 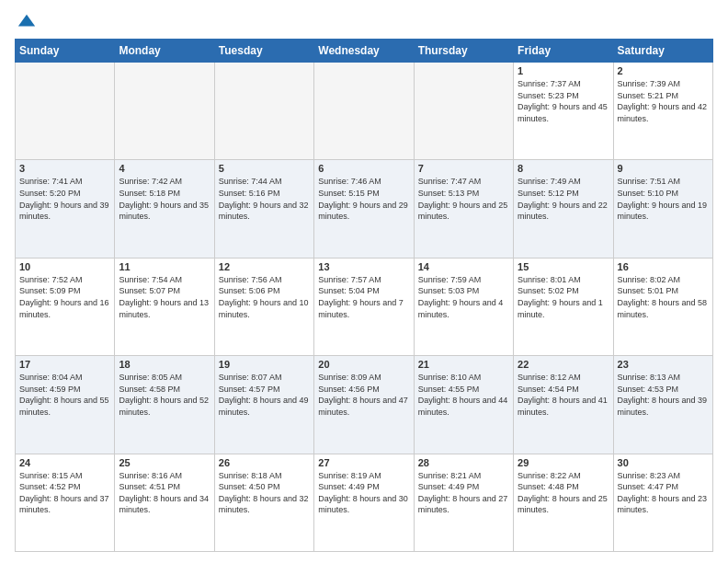 I want to click on day-info: Sunrise: 8:07 AM Sunset: 4:57 PM Dayligh…, so click(x=265, y=395).